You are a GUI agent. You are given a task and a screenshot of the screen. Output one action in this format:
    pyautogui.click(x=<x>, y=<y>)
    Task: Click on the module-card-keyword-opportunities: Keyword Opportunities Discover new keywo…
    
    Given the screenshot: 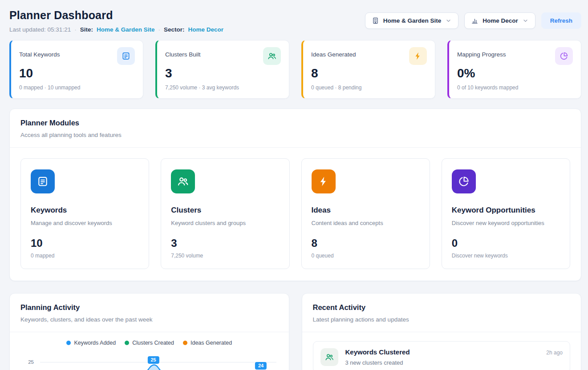 What is the action you would take?
    pyautogui.click(x=506, y=213)
    